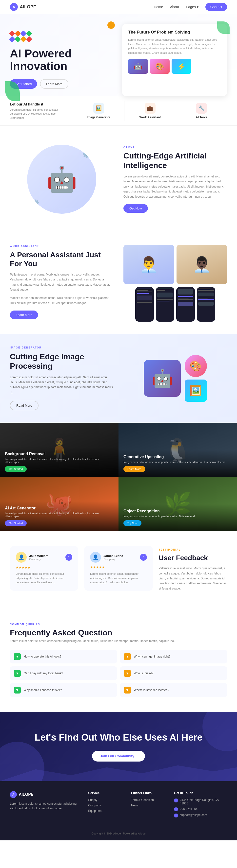 The width and height of the screenshot is (237, 868). I want to click on footer-link-news: News, so click(149, 805).